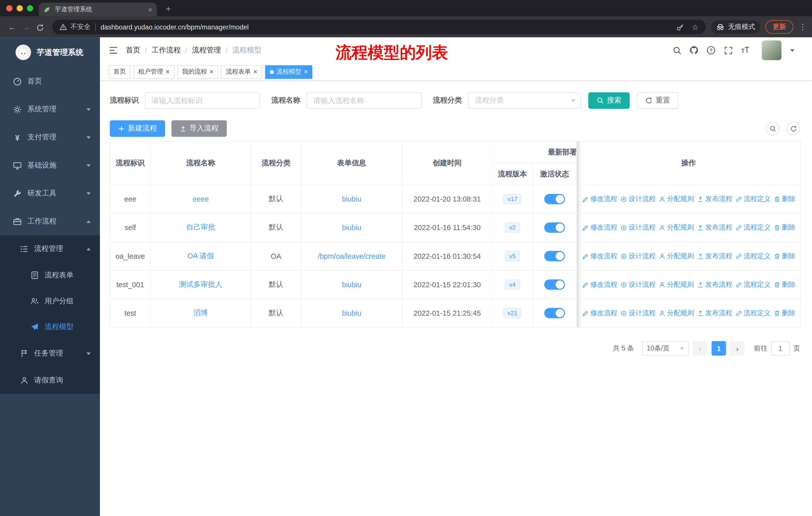  I want to click on browser-tab: 芋道管理系统 ×, so click(98, 9).